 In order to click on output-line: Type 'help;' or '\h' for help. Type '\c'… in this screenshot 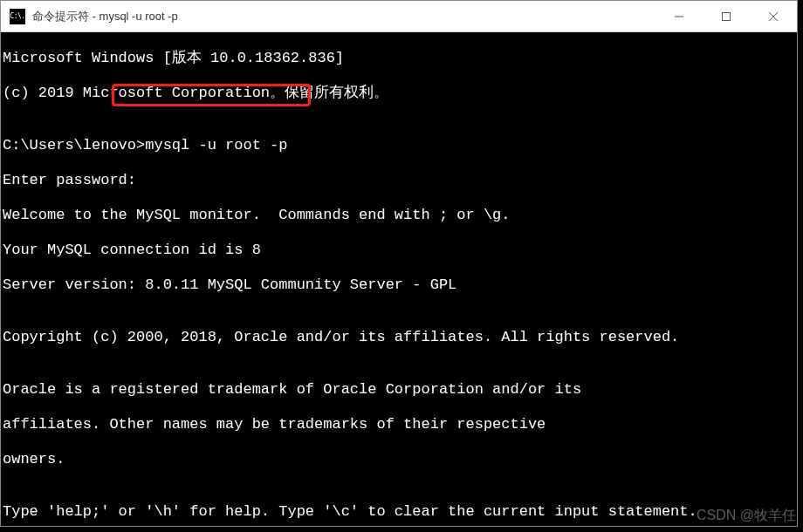, I will do `click(400, 512)`.